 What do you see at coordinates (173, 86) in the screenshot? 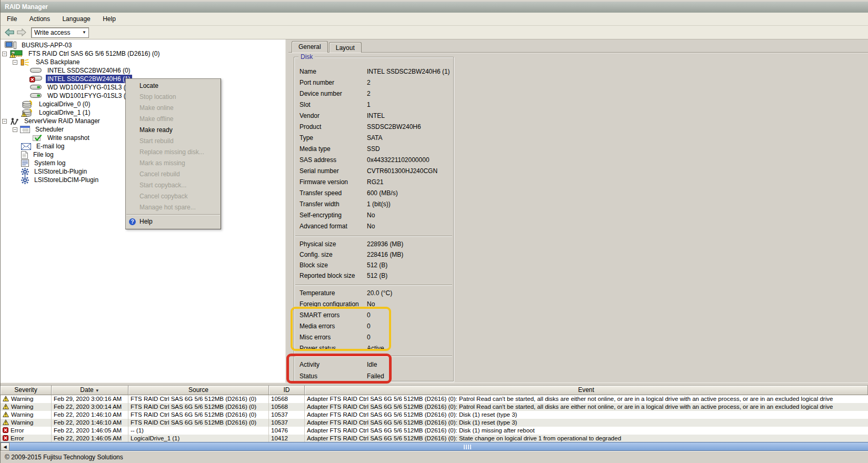
I see `menu-item-locate: Locate` at bounding box center [173, 86].